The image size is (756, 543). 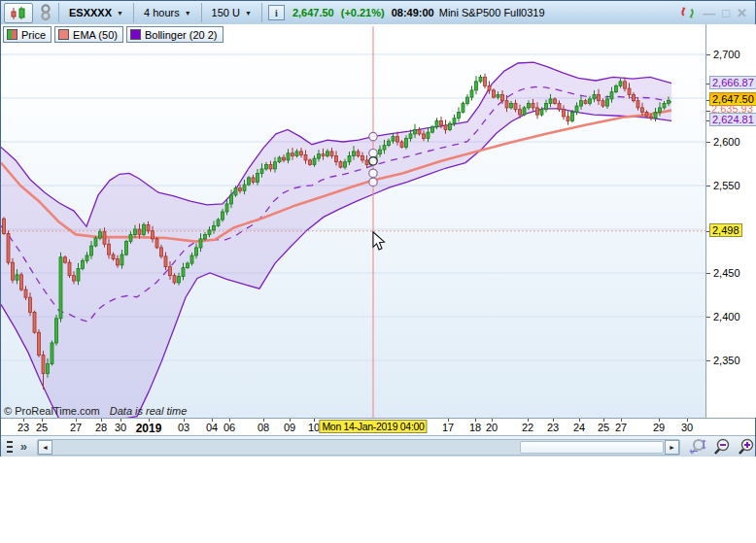 I want to click on date-tick-label: 06, so click(x=229, y=427).